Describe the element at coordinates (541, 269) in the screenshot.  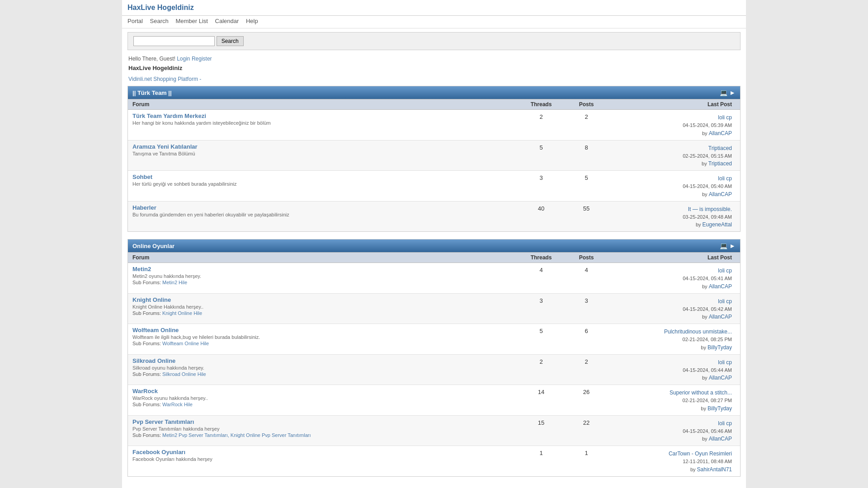
I see `forum-threads-count: 4` at that location.